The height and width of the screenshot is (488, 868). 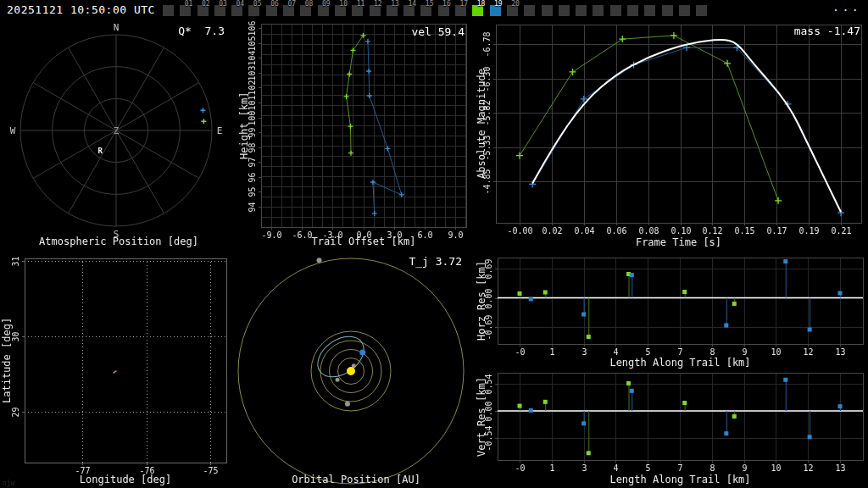 What do you see at coordinates (444, 10) in the screenshot?
I see `timeline-tab-16: 16` at bounding box center [444, 10].